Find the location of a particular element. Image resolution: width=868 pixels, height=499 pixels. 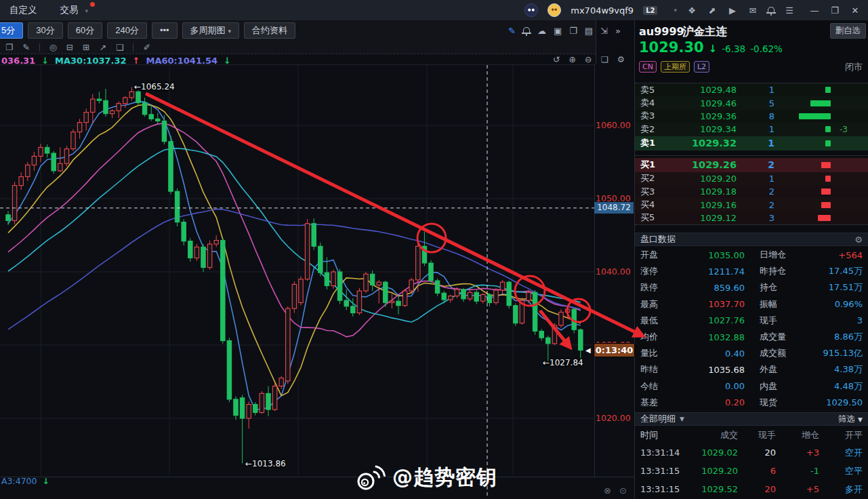

chart-settings-icon: ⚙ is located at coordinates (621, 60).